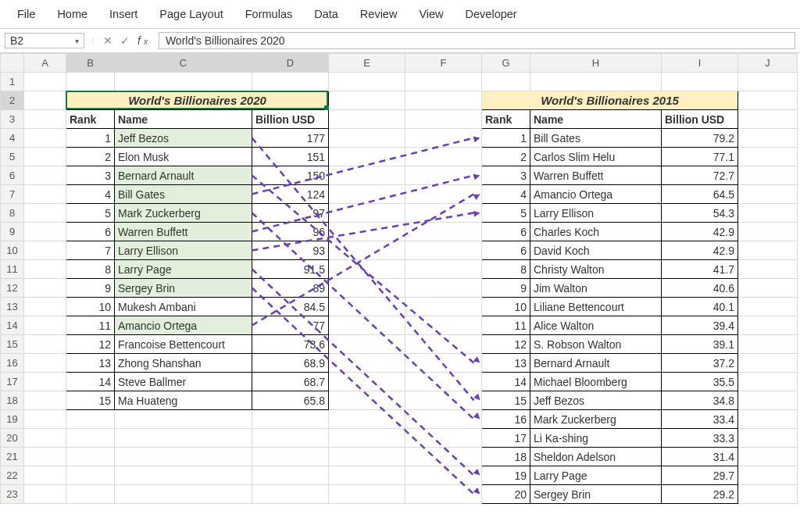  Describe the element at coordinates (700, 63) in the screenshot. I see `col-header-I: I` at that location.